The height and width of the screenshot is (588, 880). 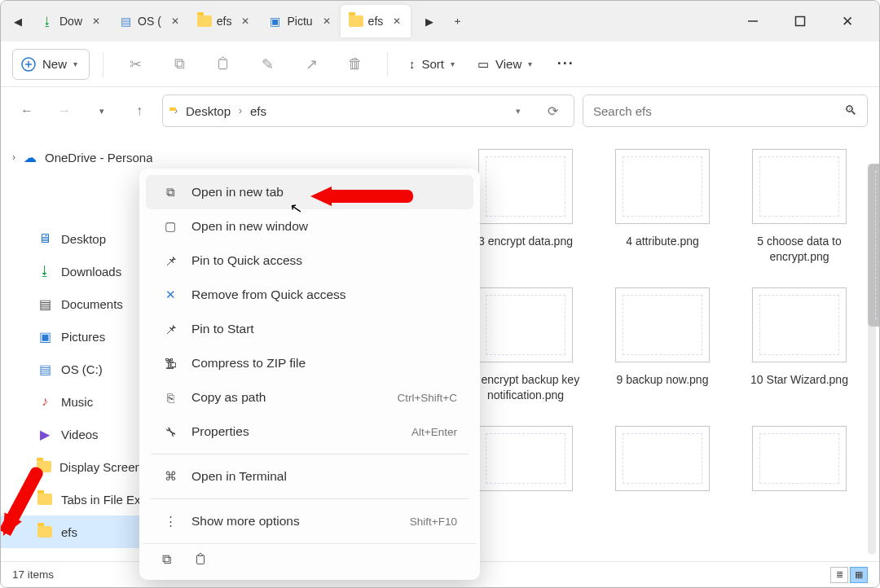 What do you see at coordinates (526, 388) in the screenshot?
I see `file-name: 8 encrypt backup key notification.png` at bounding box center [526, 388].